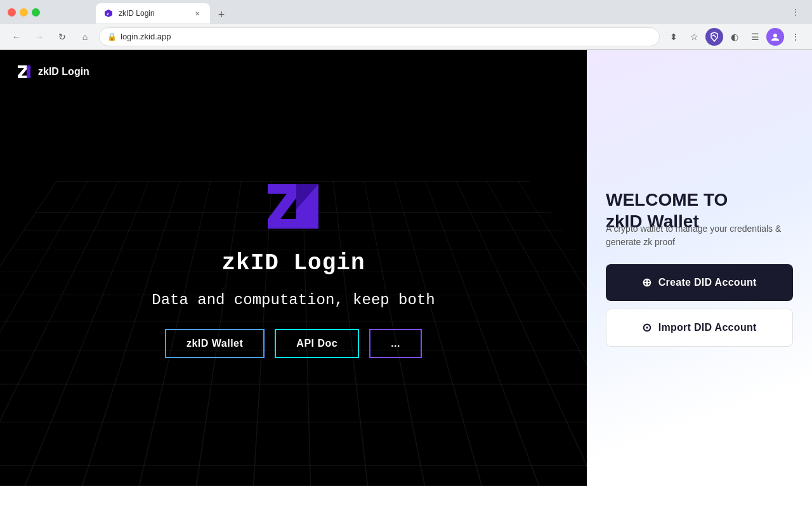  Describe the element at coordinates (293, 268) in the screenshot. I see `center-content: zkID Login Data and computation, keep bo…` at that location.